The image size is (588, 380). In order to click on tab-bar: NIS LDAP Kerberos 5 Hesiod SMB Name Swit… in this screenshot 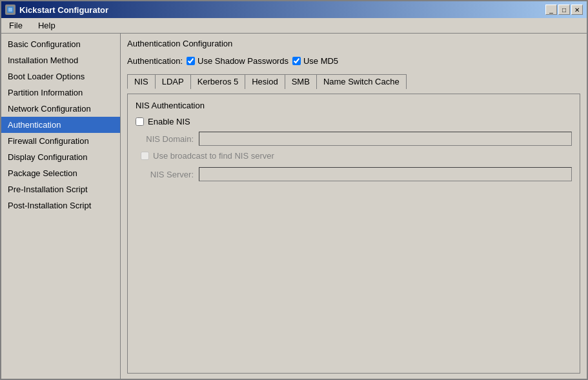, I will do `click(354, 81)`.